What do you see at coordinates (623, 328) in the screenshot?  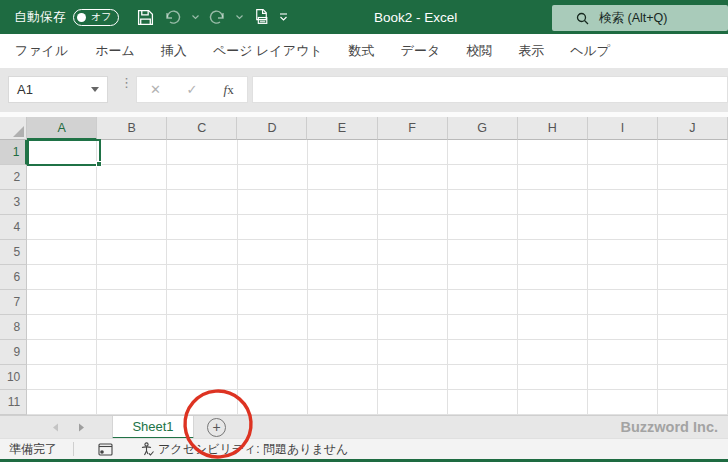 I see `cell-I8` at bounding box center [623, 328].